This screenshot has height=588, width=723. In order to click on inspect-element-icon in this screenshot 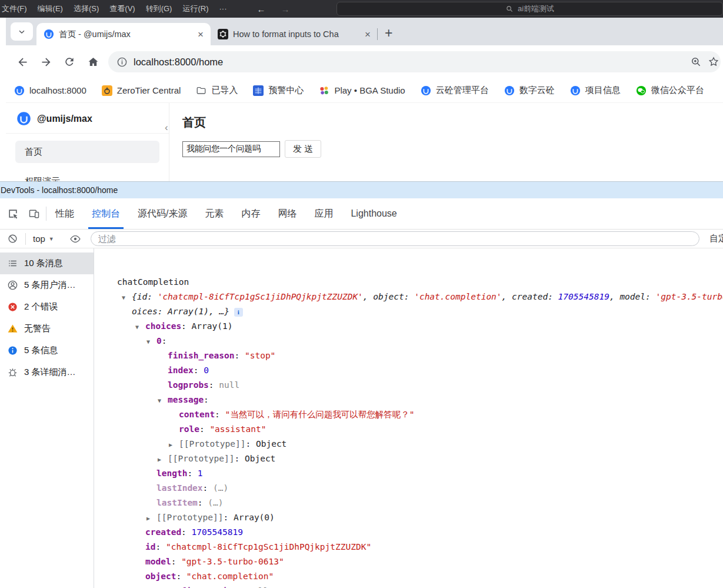, I will do `click(13, 214)`.